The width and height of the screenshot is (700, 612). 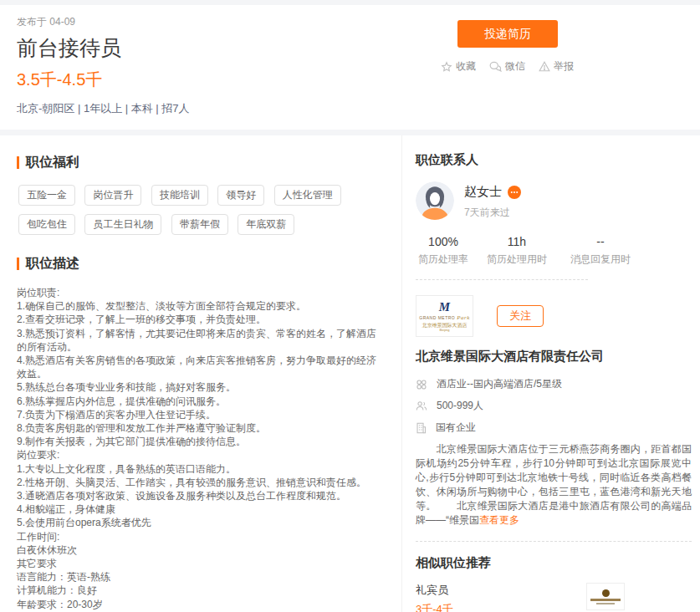 I want to click on header-divider-strip, so click(x=350, y=132).